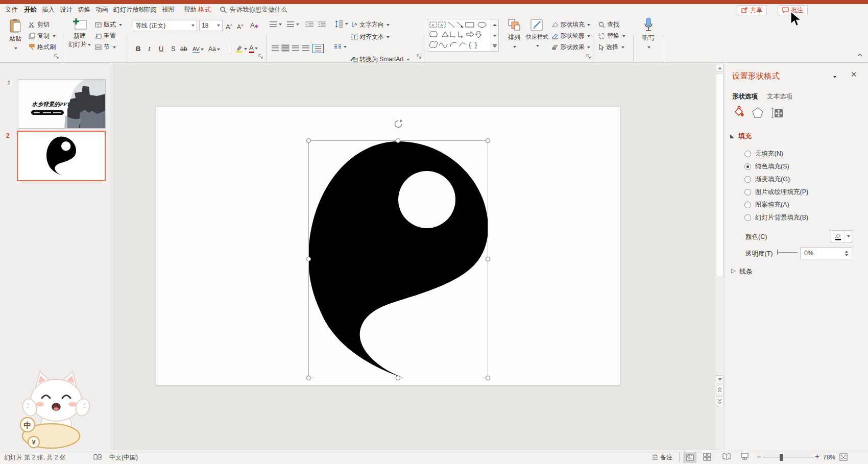  What do you see at coordinates (161, 49) in the screenshot?
I see `underline-button: U` at bounding box center [161, 49].